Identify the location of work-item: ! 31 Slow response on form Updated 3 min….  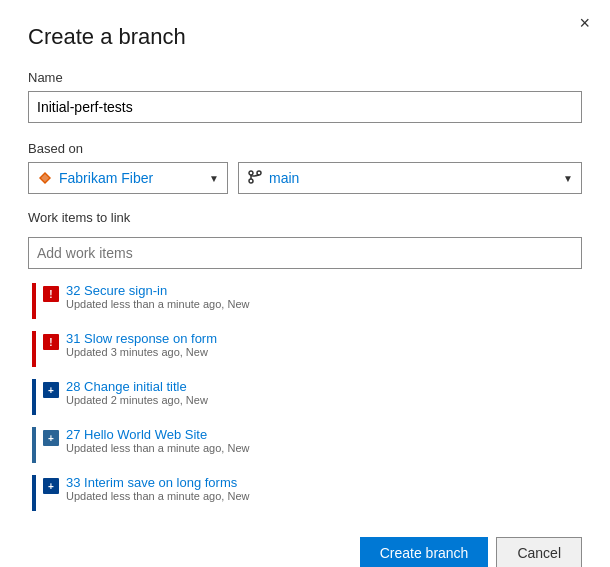
(305, 349).